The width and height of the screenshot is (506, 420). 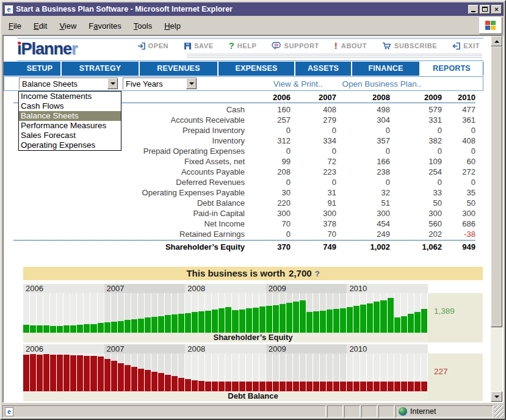 What do you see at coordinates (497, 397) in the screenshot?
I see `scroll-down-button` at bounding box center [497, 397].